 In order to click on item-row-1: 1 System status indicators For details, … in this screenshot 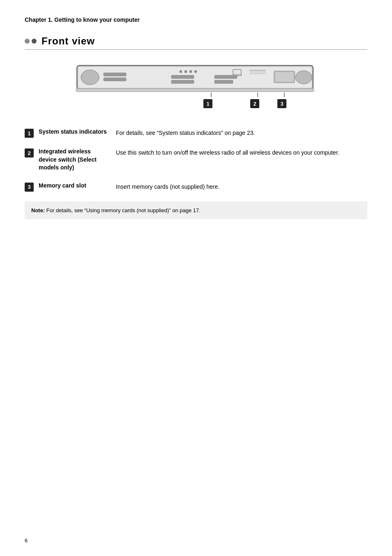, I will do `click(196, 133)`.